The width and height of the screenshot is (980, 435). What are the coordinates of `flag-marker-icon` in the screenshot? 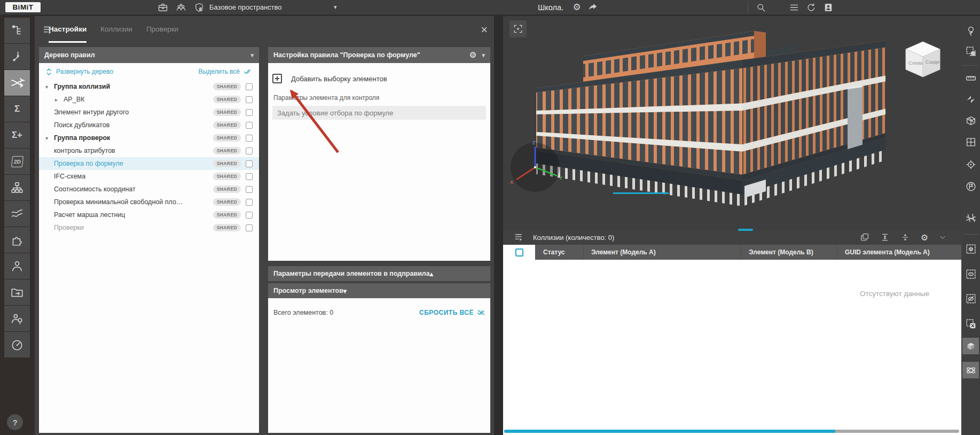 It's located at (971, 186).